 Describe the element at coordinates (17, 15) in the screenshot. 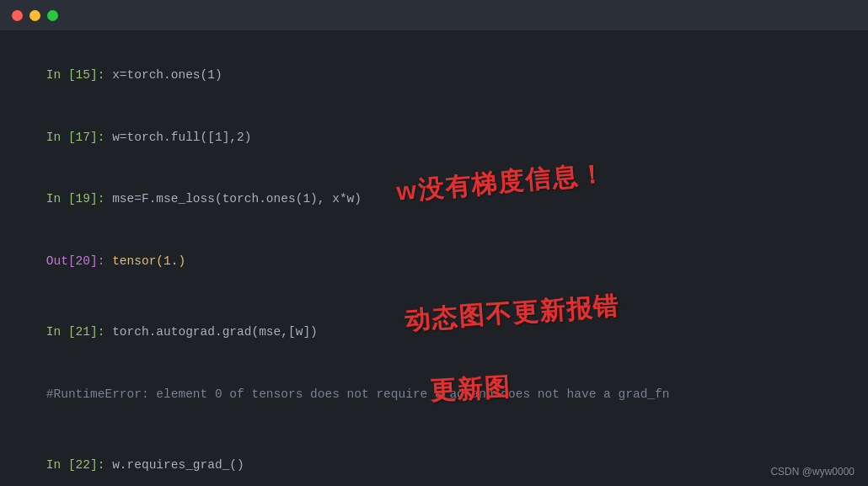

I see `dot-red` at that location.